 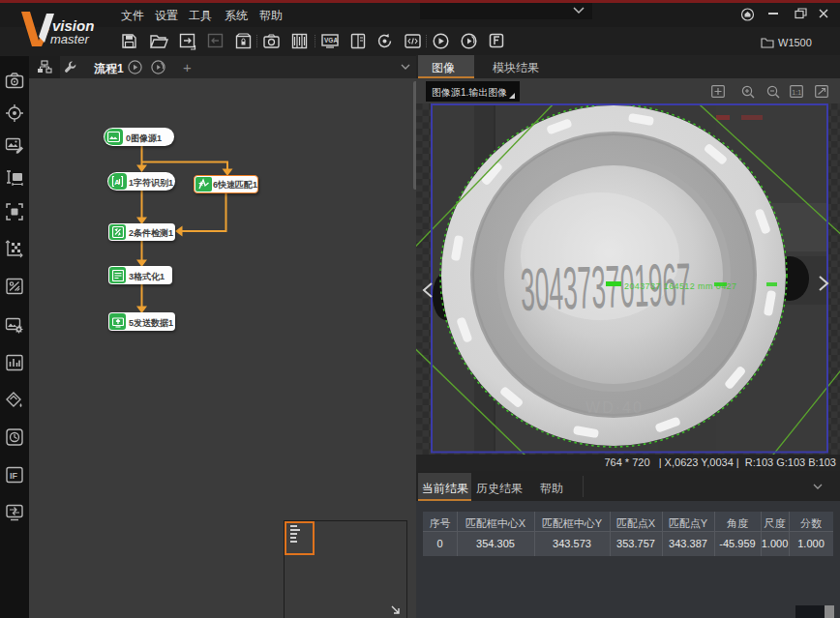 I want to click on svg-text: 1:1, so click(x=796, y=93).